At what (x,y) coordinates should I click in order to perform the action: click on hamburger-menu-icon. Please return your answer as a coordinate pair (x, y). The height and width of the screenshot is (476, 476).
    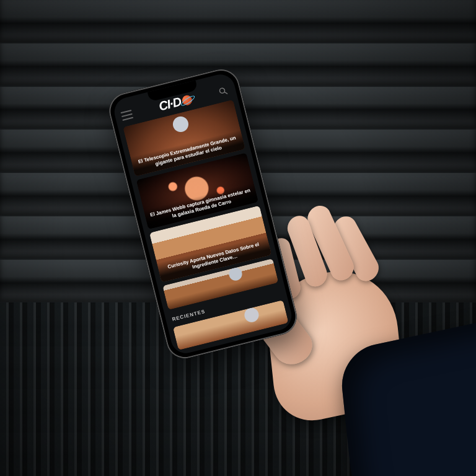
    Looking at the image, I should click on (127, 115).